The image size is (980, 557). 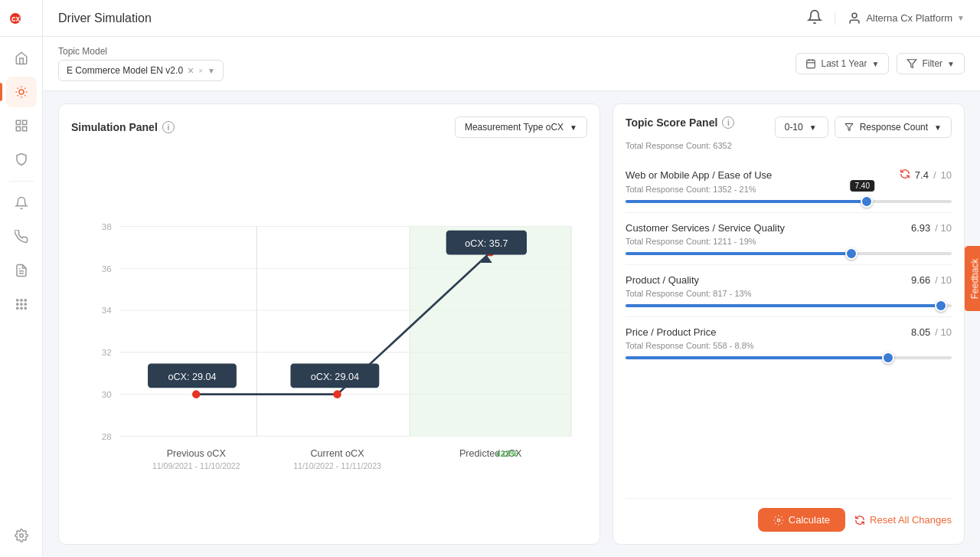 I want to click on topic-tag-chevron: ▼, so click(x=211, y=70).